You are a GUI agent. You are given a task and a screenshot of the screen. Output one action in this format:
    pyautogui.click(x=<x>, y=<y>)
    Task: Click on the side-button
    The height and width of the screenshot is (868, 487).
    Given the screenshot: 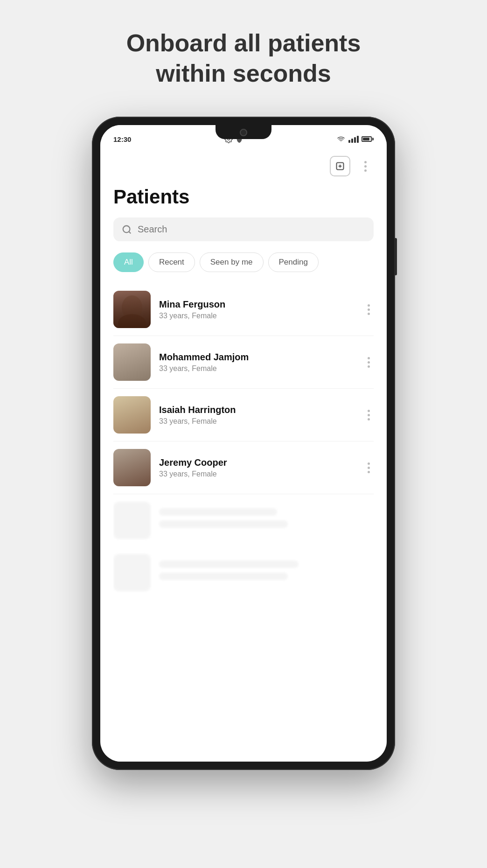 What is the action you would take?
    pyautogui.click(x=396, y=257)
    